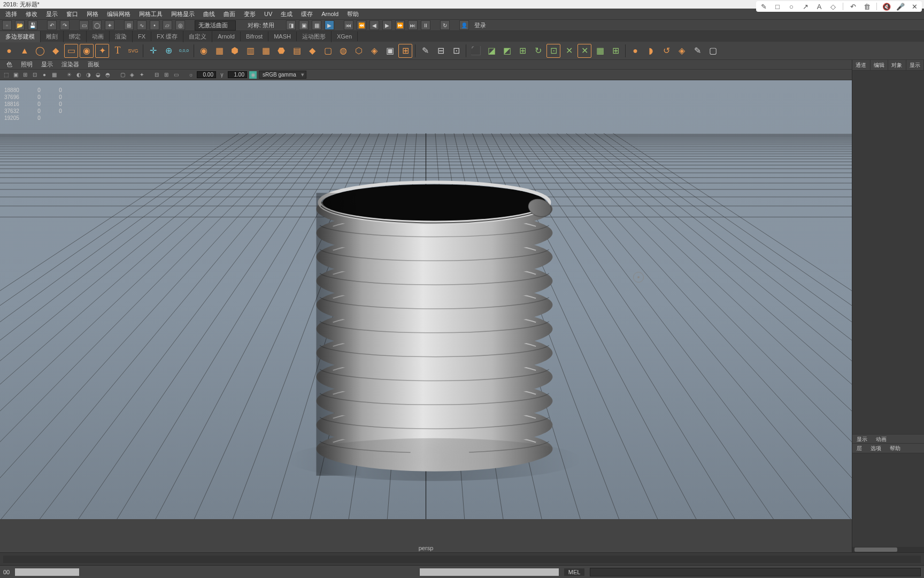  Describe the element at coordinates (777, 6) in the screenshot. I see `square-icon: □` at that location.